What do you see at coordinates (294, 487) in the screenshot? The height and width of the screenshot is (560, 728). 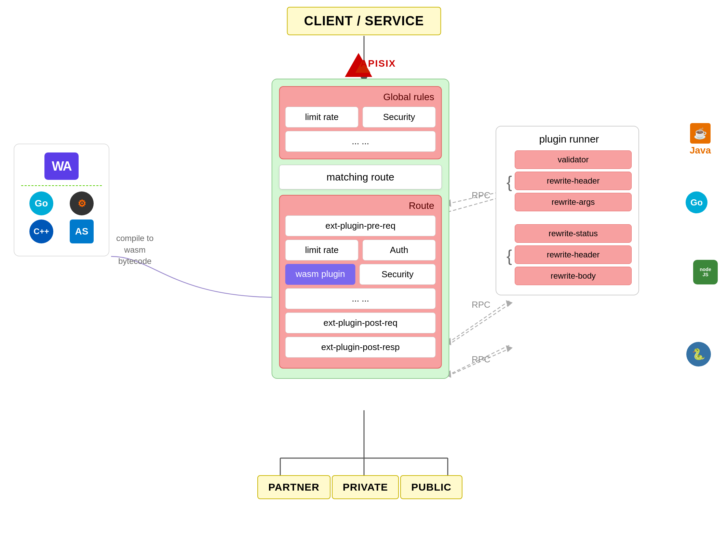 I see `partner-box: PARTNER` at bounding box center [294, 487].